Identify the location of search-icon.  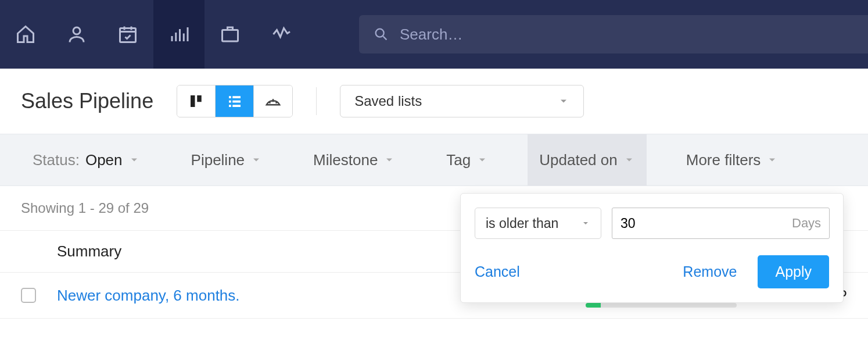
(381, 34).